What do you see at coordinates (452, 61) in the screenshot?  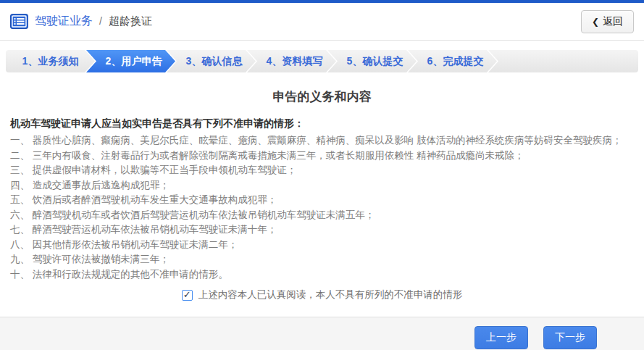 I see `wizard-step-6: 6、完成提交` at bounding box center [452, 61].